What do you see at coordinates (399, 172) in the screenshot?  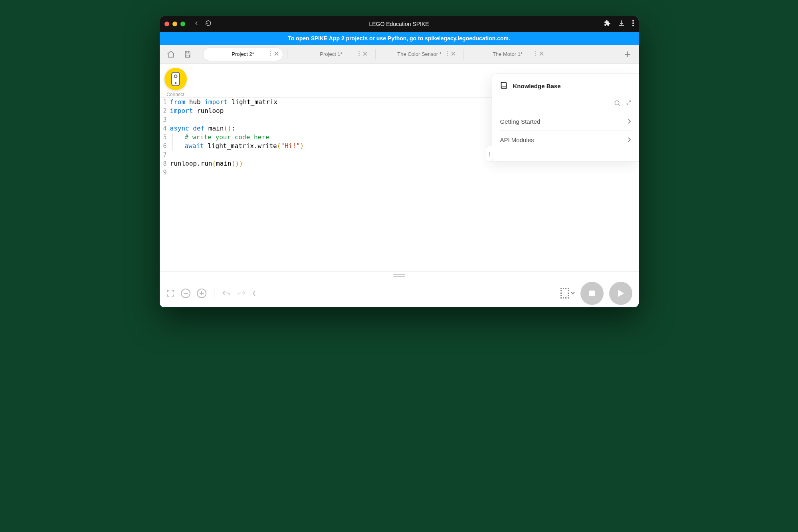 I see `code-line: 9` at bounding box center [399, 172].